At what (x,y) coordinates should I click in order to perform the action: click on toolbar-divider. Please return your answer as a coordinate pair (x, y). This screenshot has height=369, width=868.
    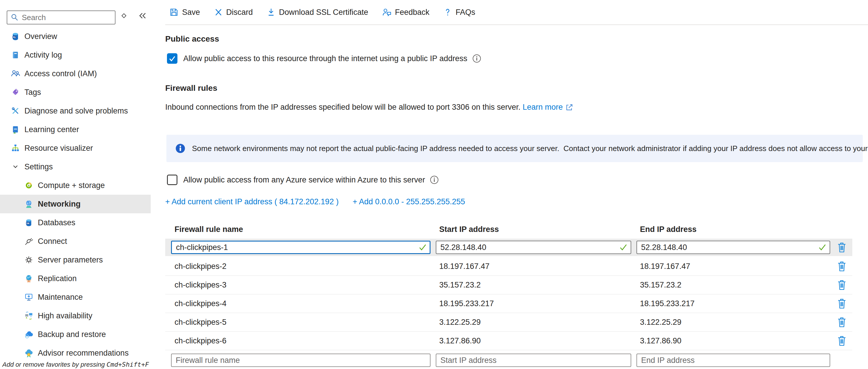
    Looking at the image, I should click on (517, 25).